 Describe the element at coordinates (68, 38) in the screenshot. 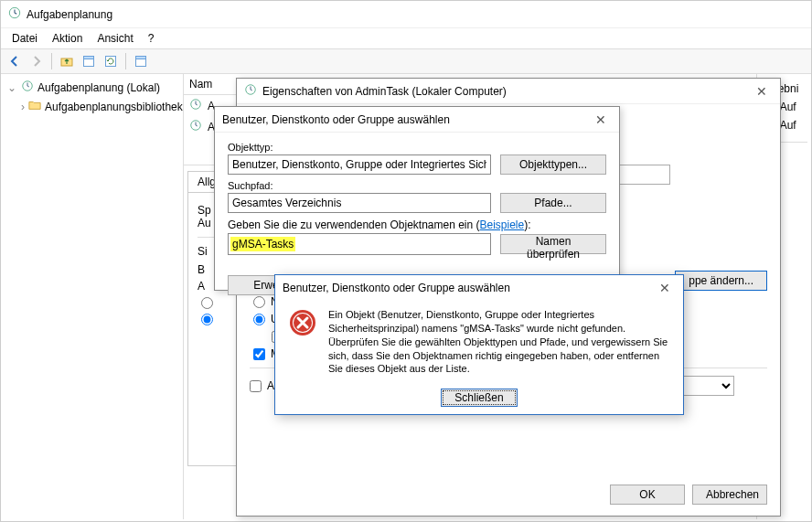

I see `menu-action: Aktion` at that location.